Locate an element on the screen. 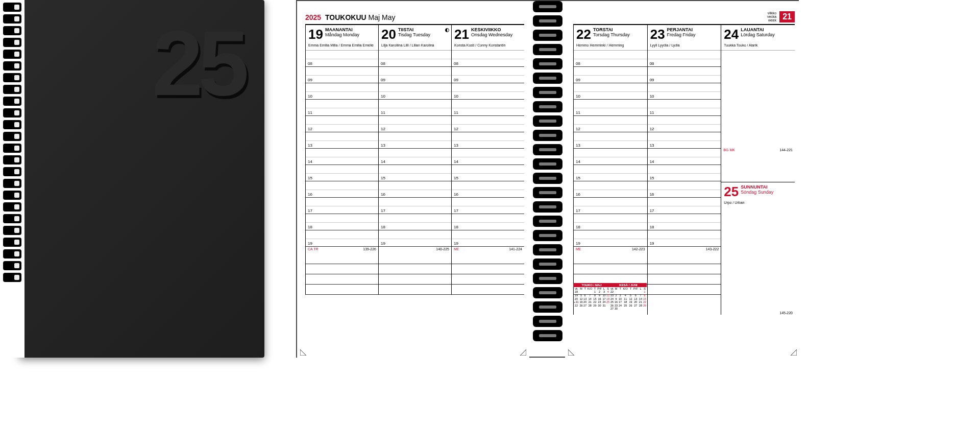 This screenshot has height=446, width=980. header-month-main: TOUKOKUU is located at coordinates (346, 17).